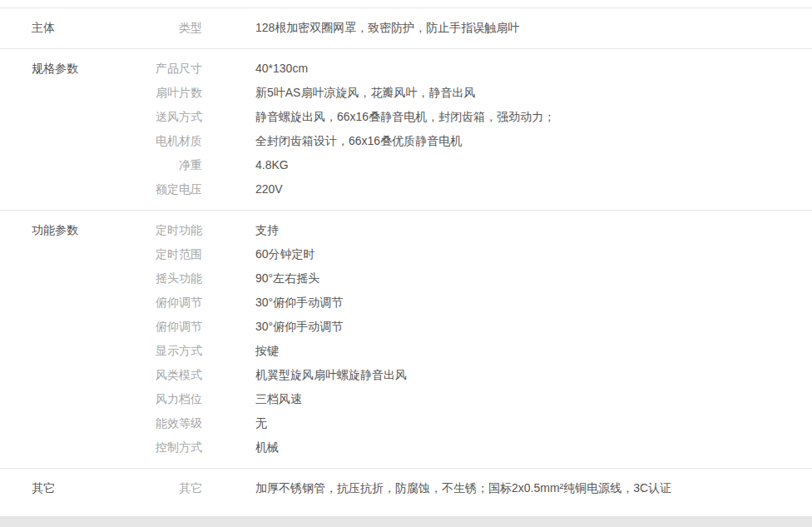 The width and height of the screenshot is (812, 527). Describe the element at coordinates (168, 399) in the screenshot. I see `spec-label: 风力档位` at that location.